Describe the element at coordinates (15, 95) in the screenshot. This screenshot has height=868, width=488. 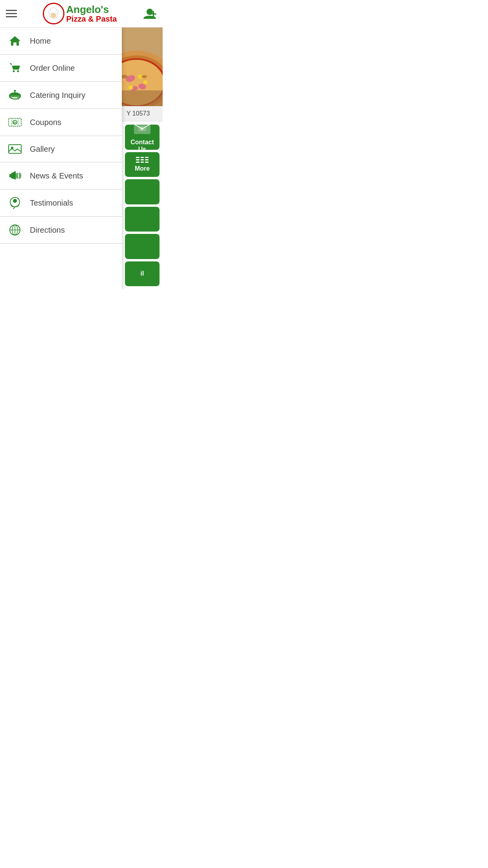
I see `catering-icon: ?` at that location.